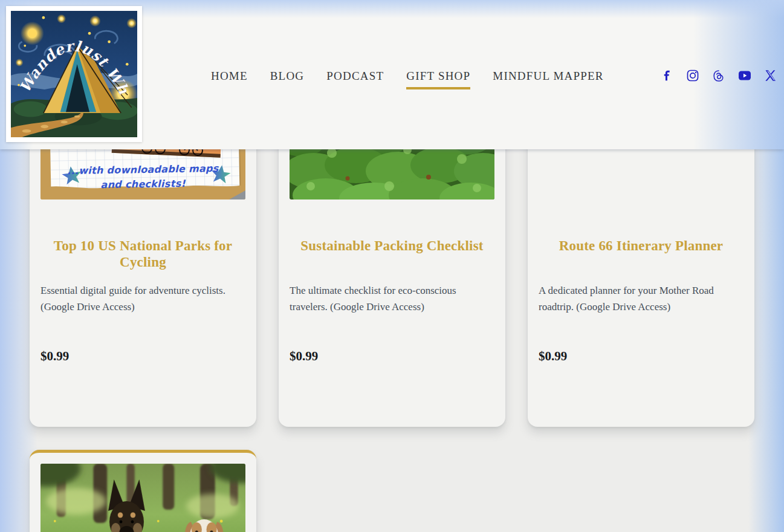 This screenshot has width=784, height=532. Describe the element at coordinates (143, 257) in the screenshot. I see `product-title: Top 10 US National Parks for Cycling` at that location.